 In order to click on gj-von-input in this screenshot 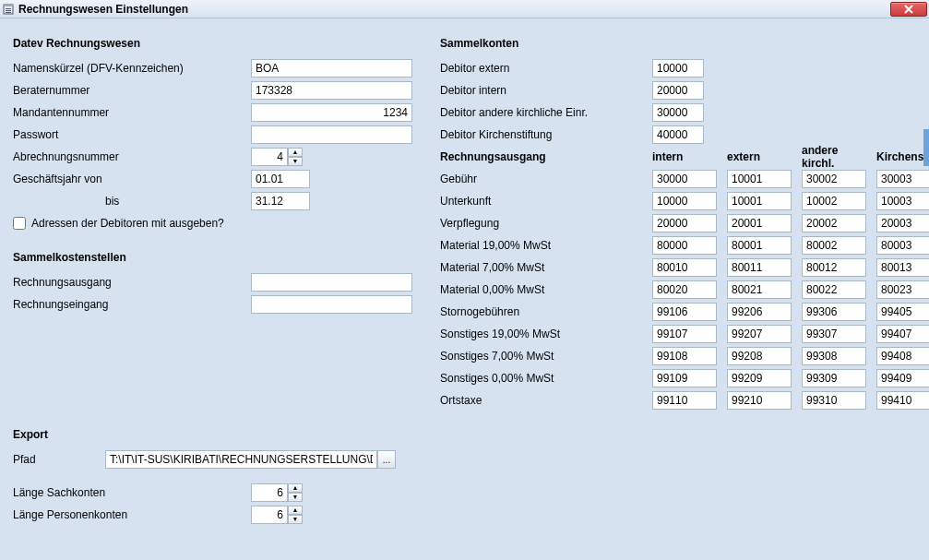, I will do `click(280, 179)`.